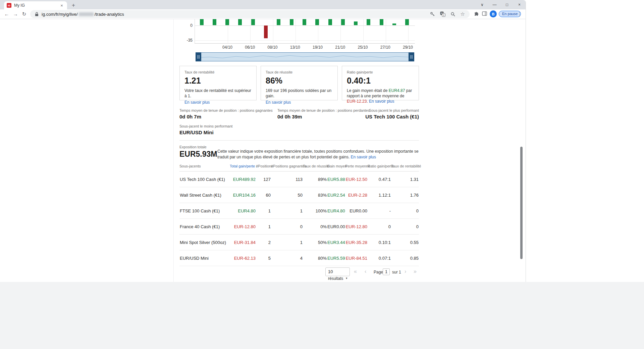 The width and height of the screenshot is (644, 349). What do you see at coordinates (476, 14) in the screenshot?
I see `extensions-puzzle-icon` at bounding box center [476, 14].